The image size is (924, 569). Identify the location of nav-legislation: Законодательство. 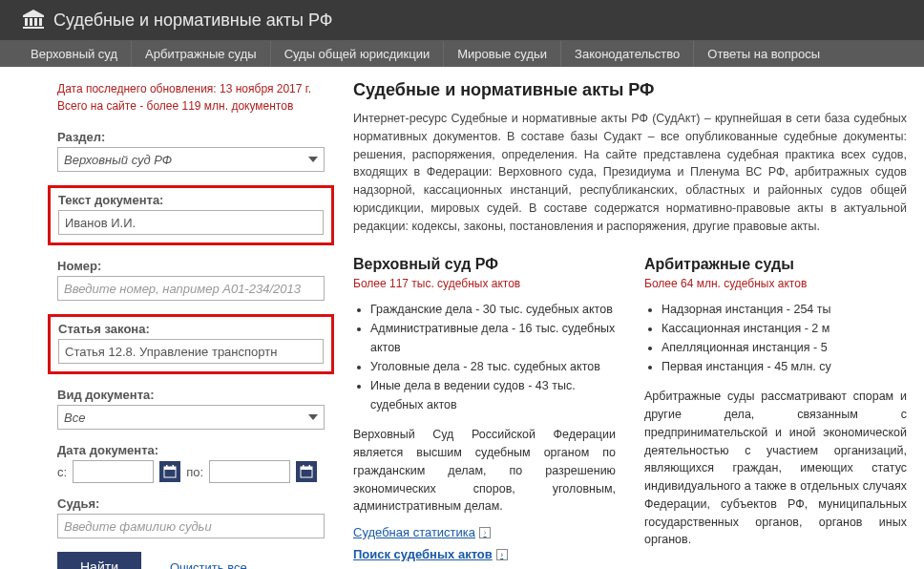
(628, 53).